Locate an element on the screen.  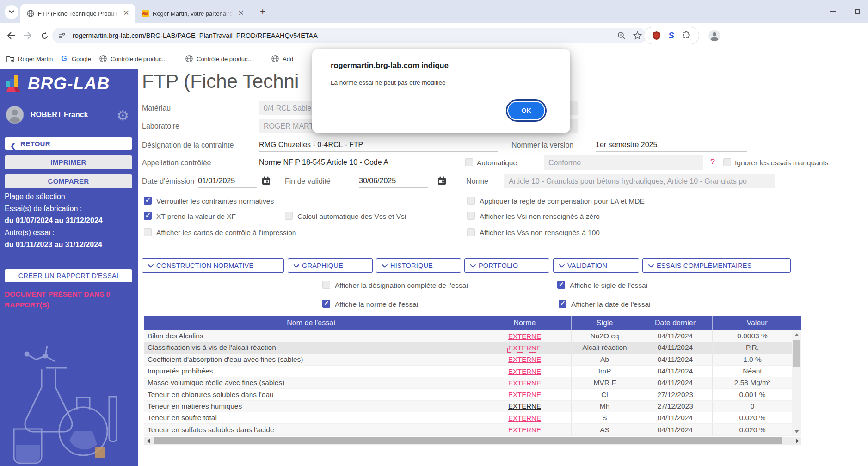
gear-icon: ⚙ is located at coordinates (123, 116).